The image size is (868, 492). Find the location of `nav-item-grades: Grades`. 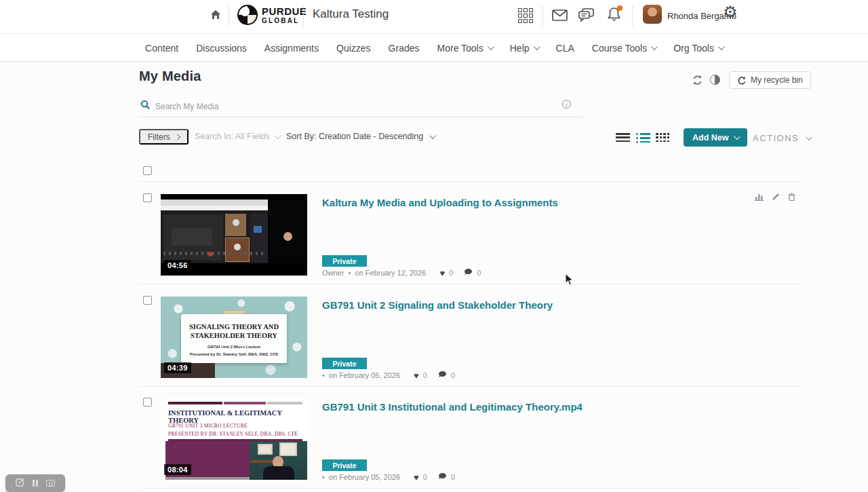

nav-item-grades: Grades is located at coordinates (404, 48).